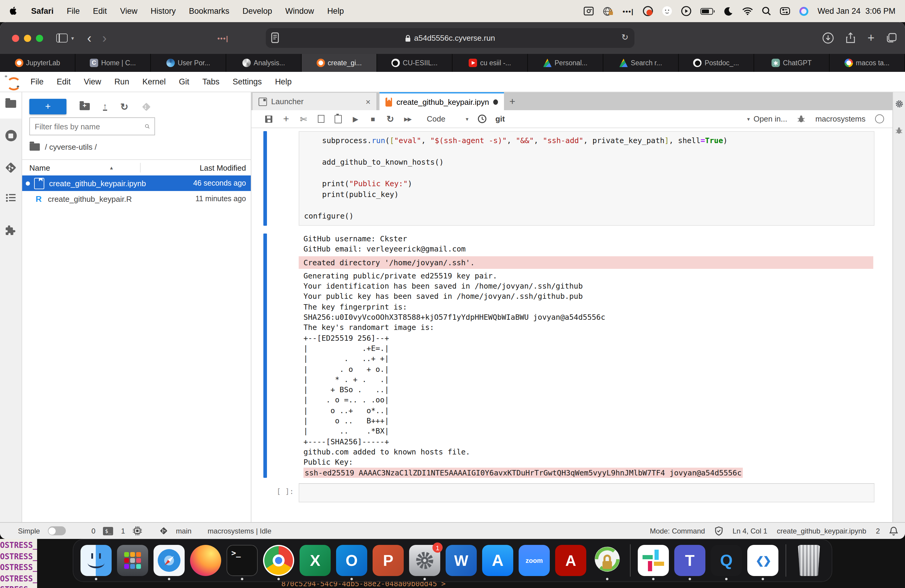 The height and width of the screenshot is (588, 905). I want to click on dock-terminal, so click(242, 561).